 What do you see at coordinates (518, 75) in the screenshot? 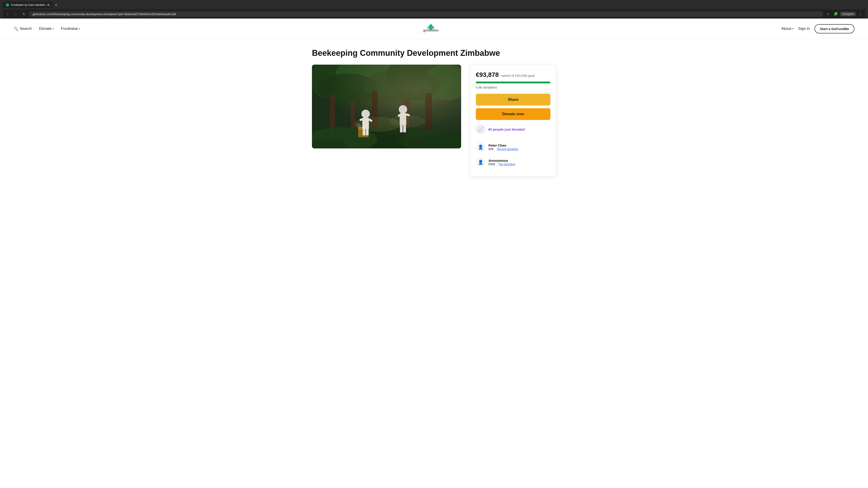
I see `raised-goal: raised of €20,000 goal` at bounding box center [518, 75].